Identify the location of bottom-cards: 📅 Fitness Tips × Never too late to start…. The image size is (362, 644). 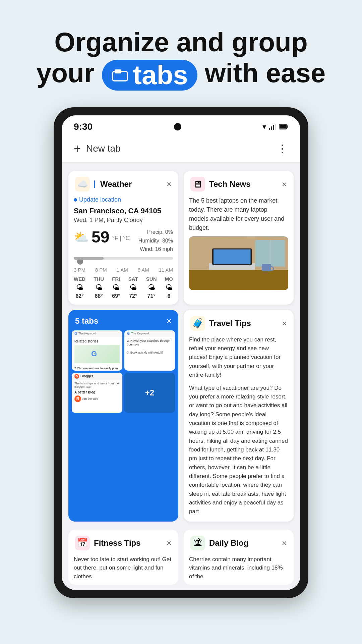
(181, 560).